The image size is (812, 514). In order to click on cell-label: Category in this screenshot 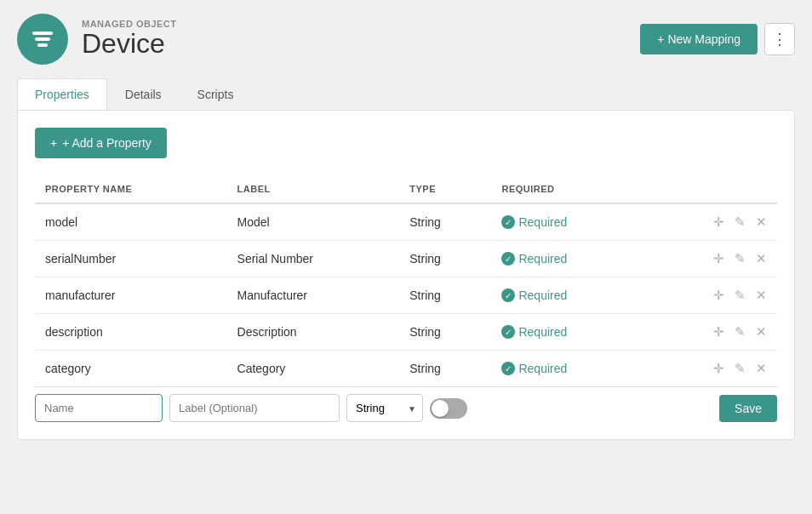, I will do `click(313, 369)`.